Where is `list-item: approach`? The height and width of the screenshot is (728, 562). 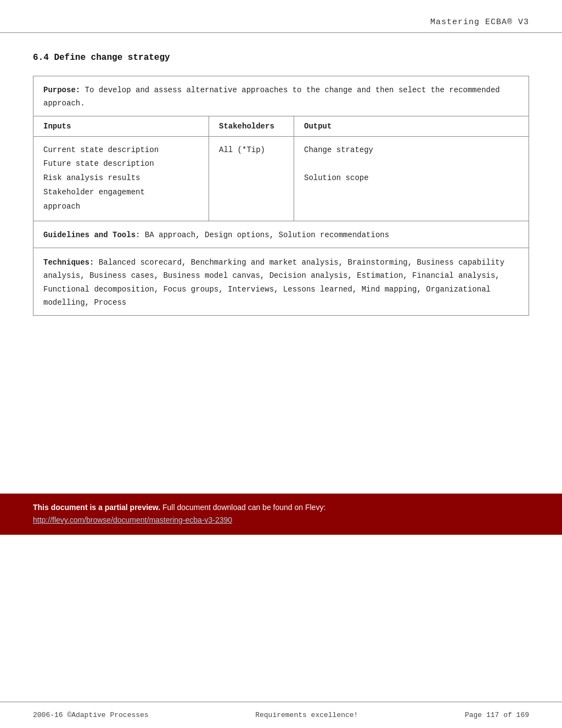 list-item: approach is located at coordinates (121, 207).